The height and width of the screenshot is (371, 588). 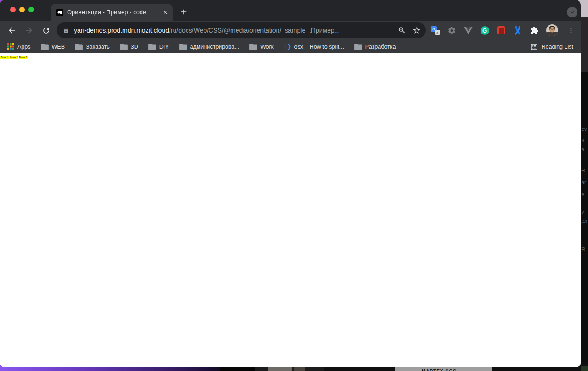 I want to click on browser-menu-button, so click(x=571, y=30).